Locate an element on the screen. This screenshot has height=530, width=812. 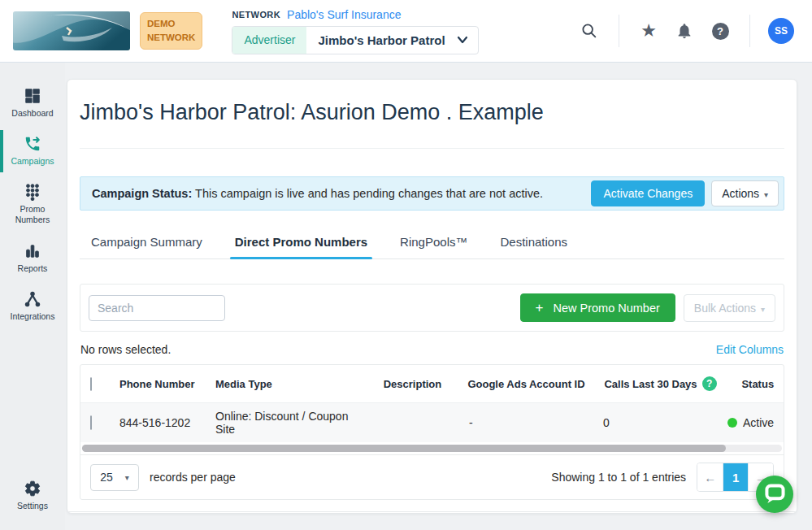
bell-notifications-icon is located at coordinates (684, 31).